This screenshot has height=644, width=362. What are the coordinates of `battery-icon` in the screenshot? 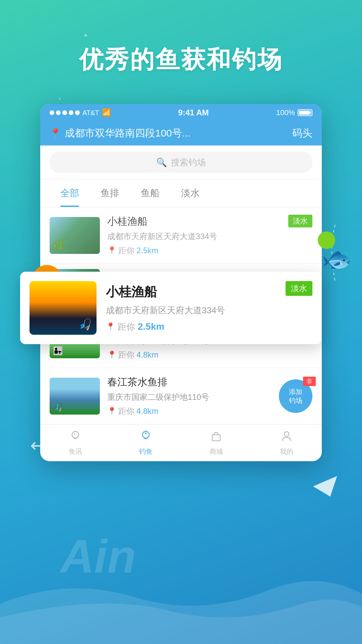 It's located at (305, 113).